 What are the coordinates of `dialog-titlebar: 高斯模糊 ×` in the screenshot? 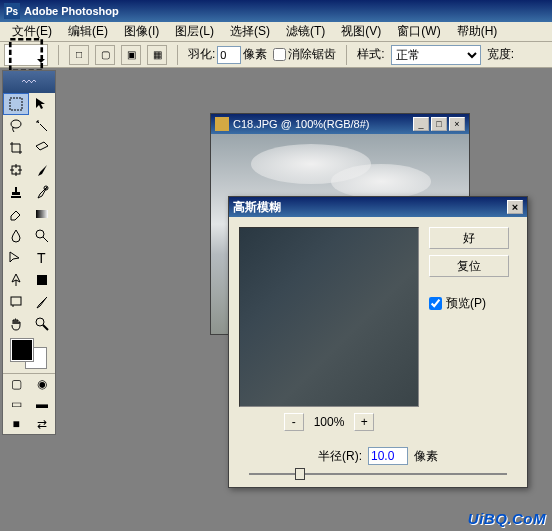 It's located at (378, 207).